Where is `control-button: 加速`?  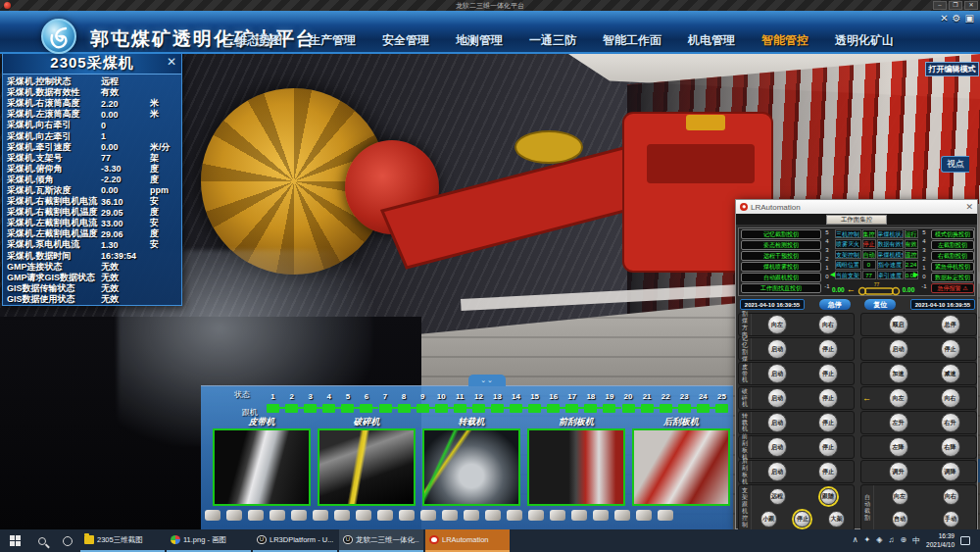
control-button: 加速 is located at coordinates (899, 374).